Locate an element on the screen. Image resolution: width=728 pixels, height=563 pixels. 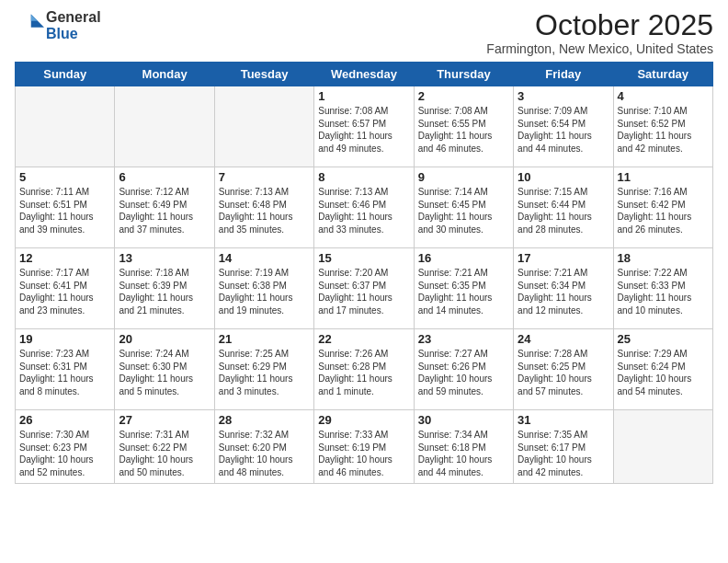
calendar-cell: 7Sunrise: 7:13 AM Sunset: 6:48 PM Daylig… is located at coordinates (264, 208).